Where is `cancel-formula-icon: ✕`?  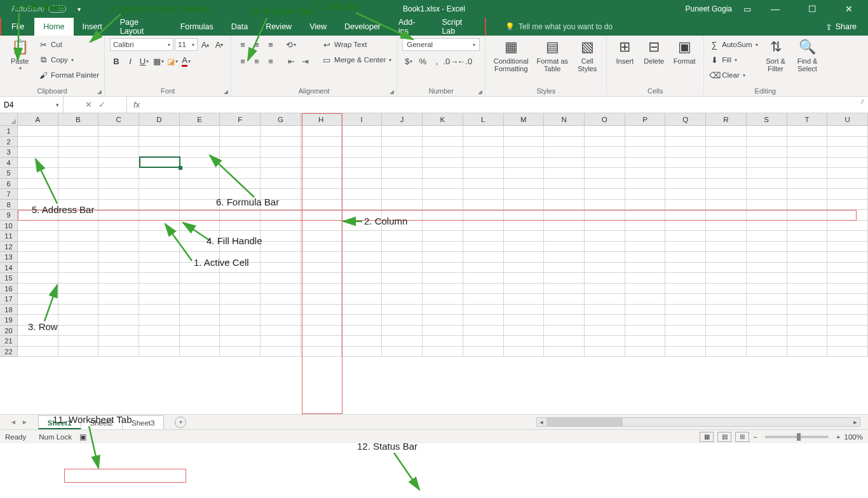 cancel-formula-icon: ✕ is located at coordinates (89, 104).